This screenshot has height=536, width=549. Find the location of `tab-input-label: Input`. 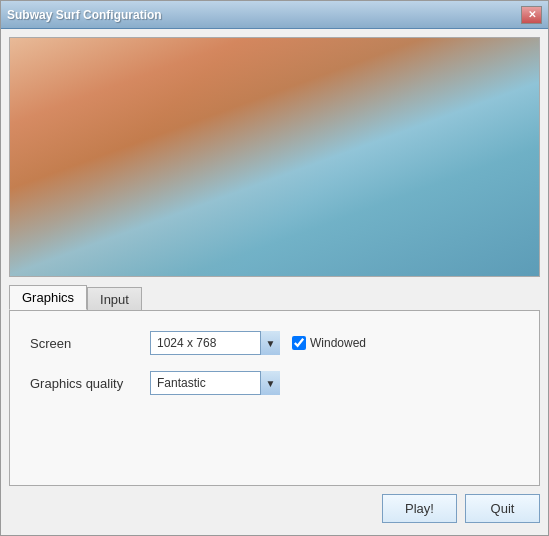

tab-input-label: Input is located at coordinates (114, 300).